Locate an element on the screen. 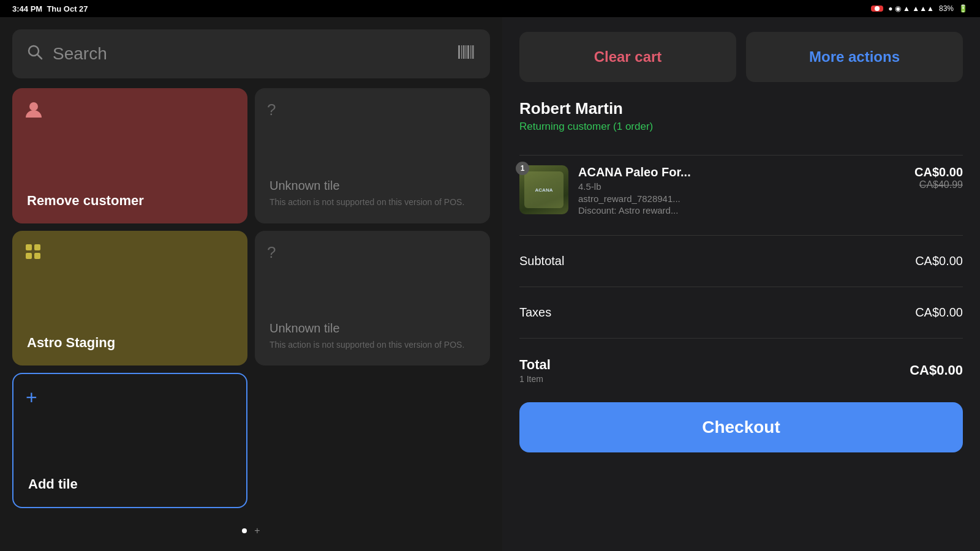 Image resolution: width=980 pixels, height=551 pixels. tile-remove-customer: Remove customer is located at coordinates (130, 156).